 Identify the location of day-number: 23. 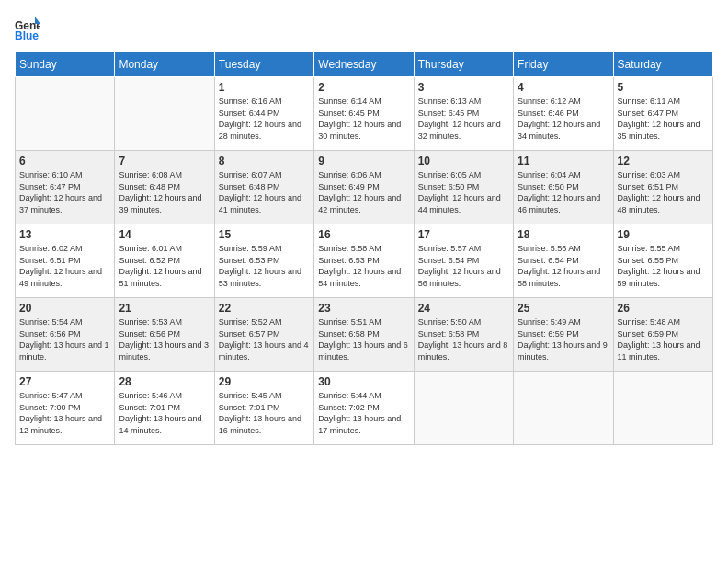
(364, 308).